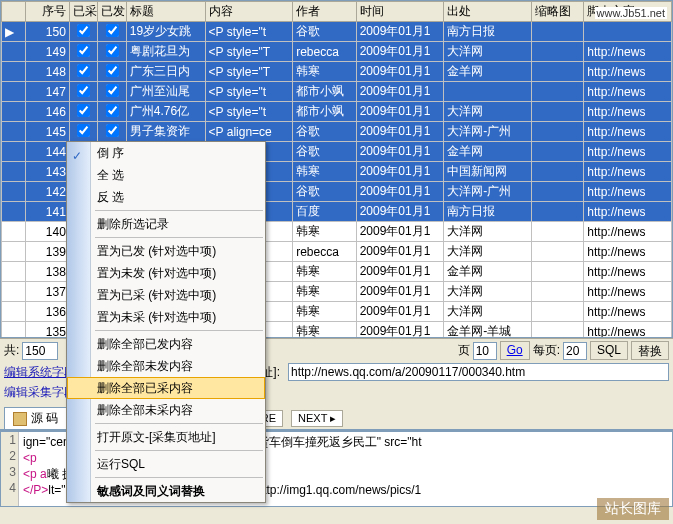 This screenshot has width=673, height=524. I want to click on total-input, so click(40, 351).